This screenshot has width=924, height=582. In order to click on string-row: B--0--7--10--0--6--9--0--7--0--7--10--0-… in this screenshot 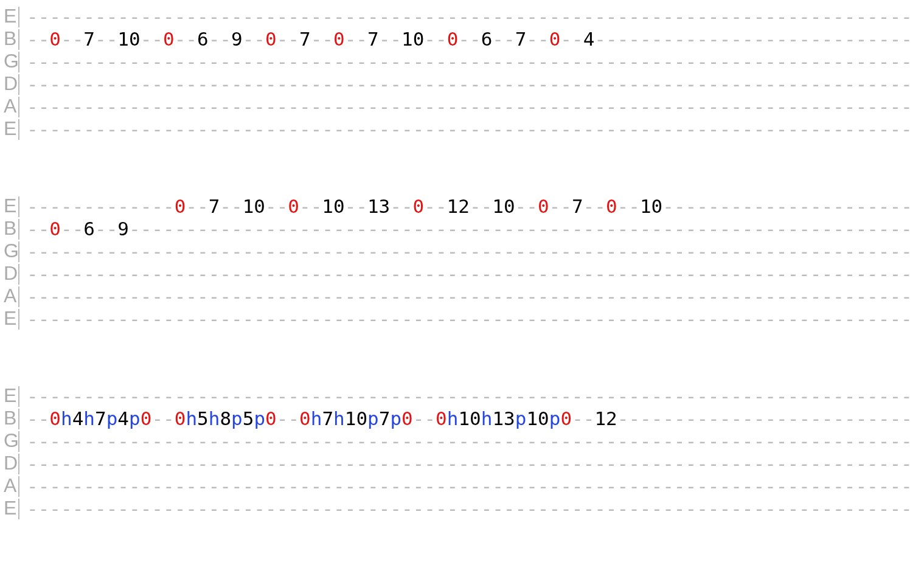, I will do `click(462, 39)`.